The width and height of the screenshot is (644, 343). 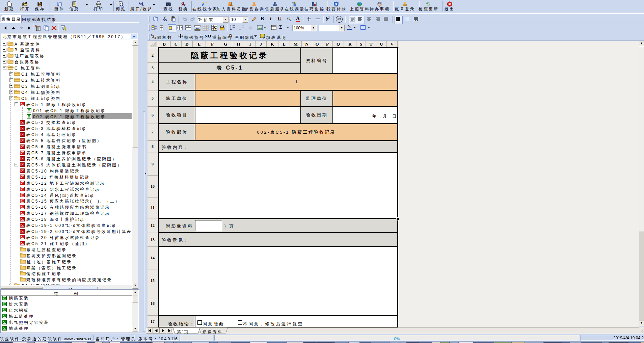 I want to click on svg-text: T, so click(x=201, y=20).